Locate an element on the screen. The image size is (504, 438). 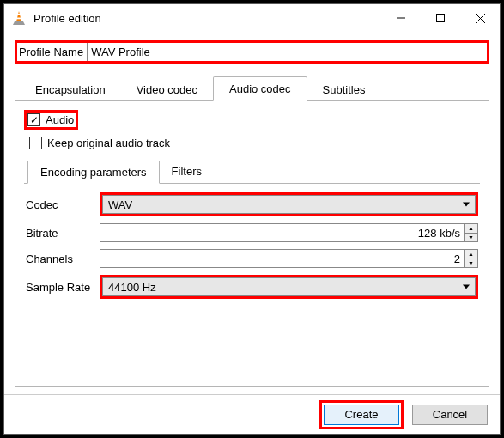
tab-video-codec: Video codec is located at coordinates (167, 89).